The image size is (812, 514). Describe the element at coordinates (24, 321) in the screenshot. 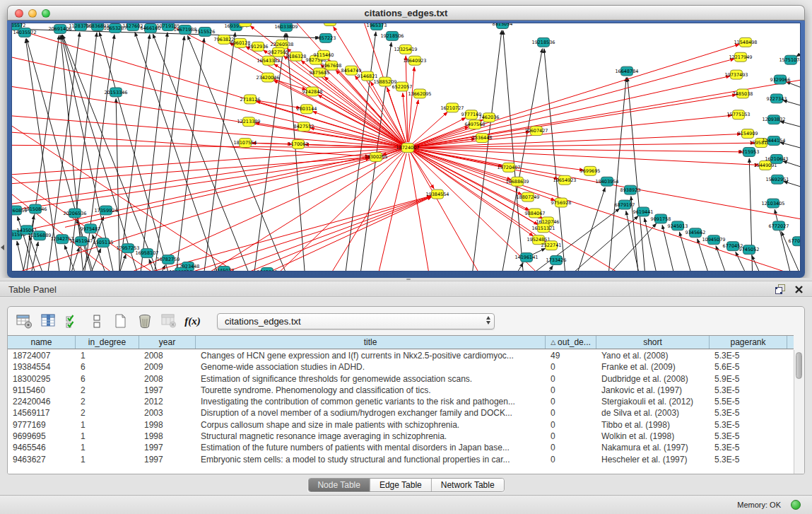

I see `table-settings-button` at that location.